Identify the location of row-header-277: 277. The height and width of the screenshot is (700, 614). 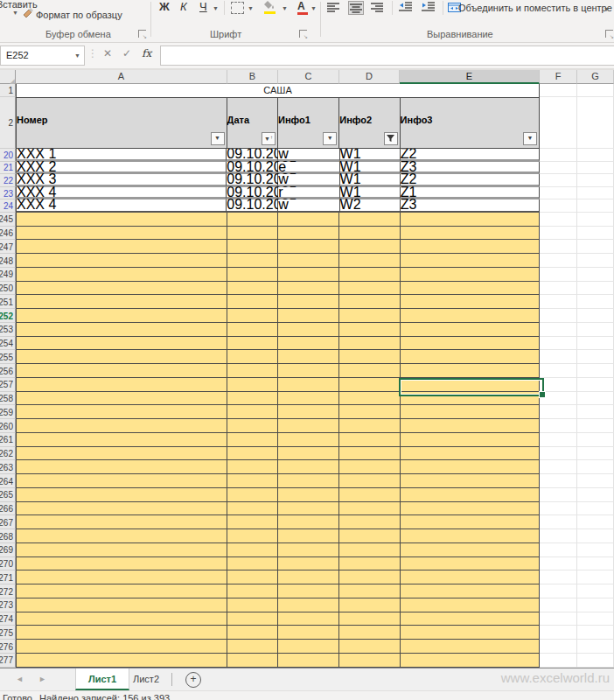
(8, 661).